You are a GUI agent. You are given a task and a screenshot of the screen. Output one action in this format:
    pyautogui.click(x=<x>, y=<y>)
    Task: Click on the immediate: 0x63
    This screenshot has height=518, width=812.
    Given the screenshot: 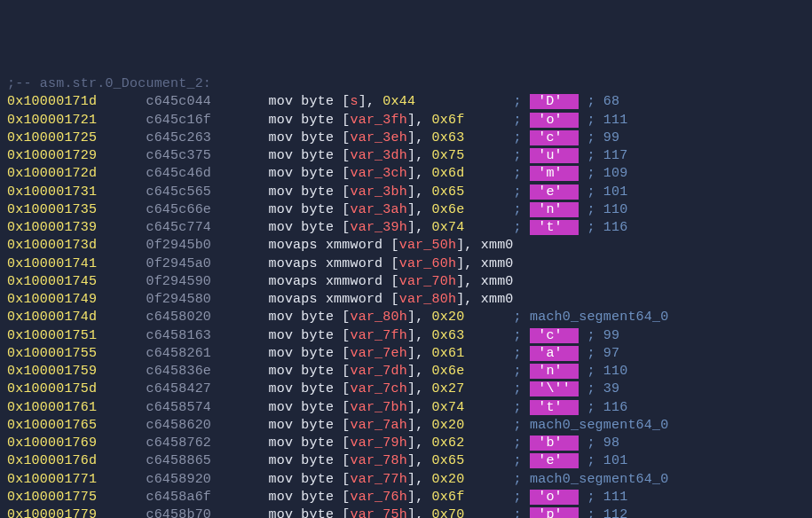 What is the action you would take?
    pyautogui.click(x=449, y=138)
    